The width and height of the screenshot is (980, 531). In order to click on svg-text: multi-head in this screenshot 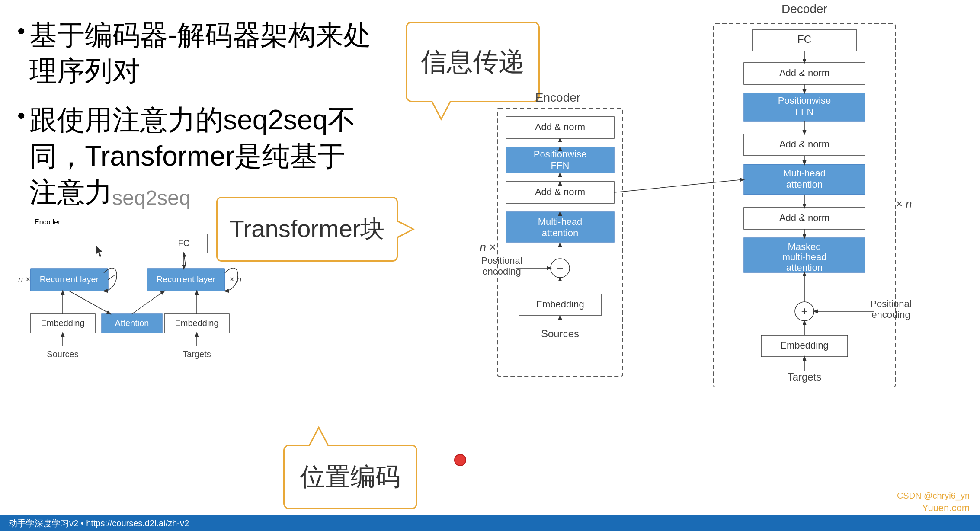, I will do `click(804, 257)`.